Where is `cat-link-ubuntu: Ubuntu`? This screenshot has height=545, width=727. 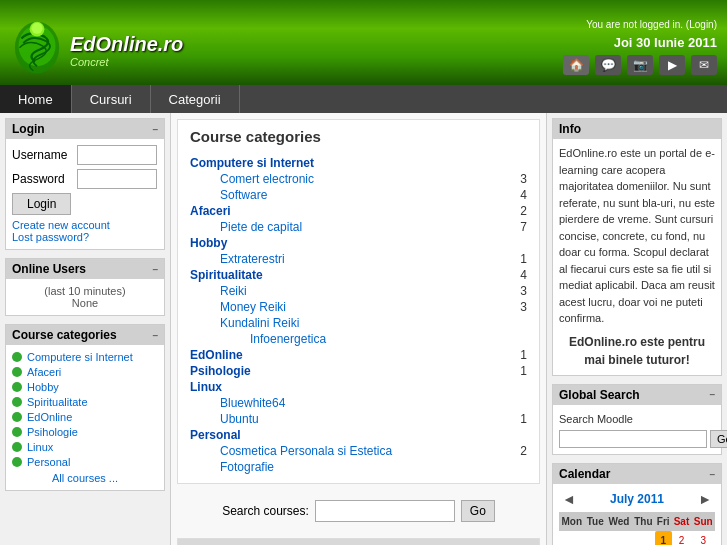 cat-link-ubuntu: Ubuntu is located at coordinates (224, 419).